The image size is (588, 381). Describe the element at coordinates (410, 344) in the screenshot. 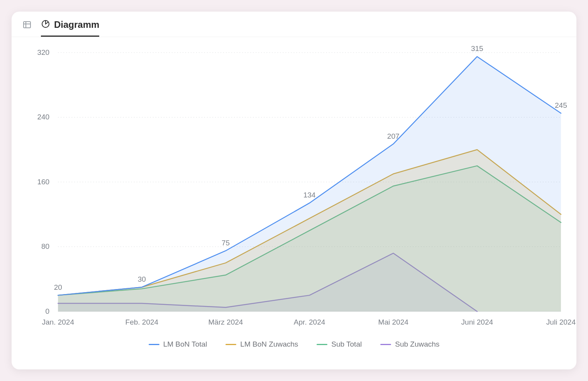

I see `legend-item: Sub Zuwachs` at that location.